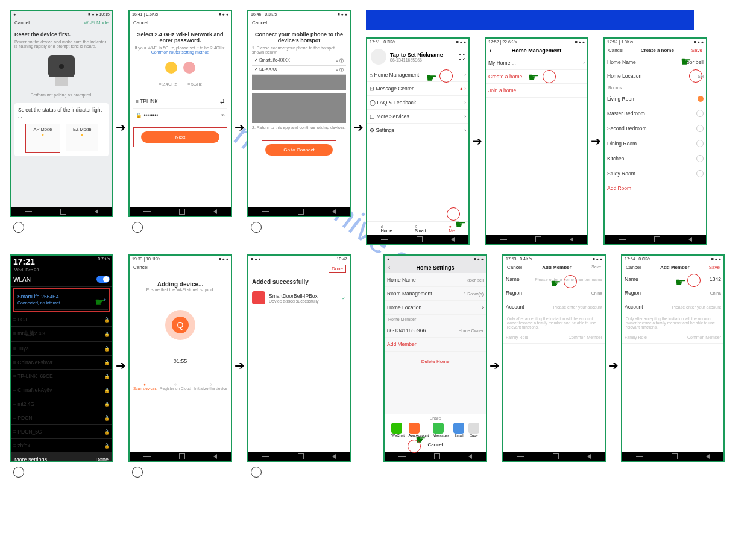 The width and height of the screenshot is (756, 533). Describe the element at coordinates (61, 376) in the screenshot. I see `wifi-item: ≡ TP-LINK_69CE🔒` at that location.